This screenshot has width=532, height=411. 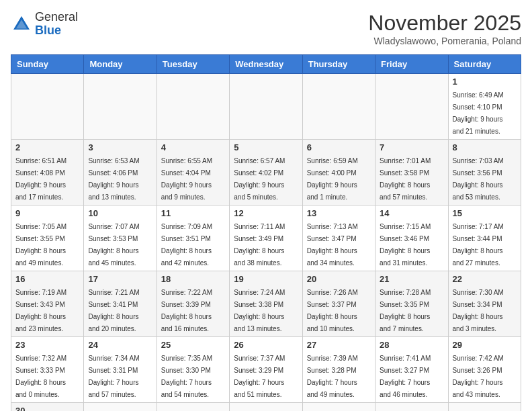 What do you see at coordinates (266, 370) in the screenshot?
I see `day-26: 26 Sunrise: 7:37 AM Sunset: 3:29 PM Dayl…` at bounding box center [266, 370].